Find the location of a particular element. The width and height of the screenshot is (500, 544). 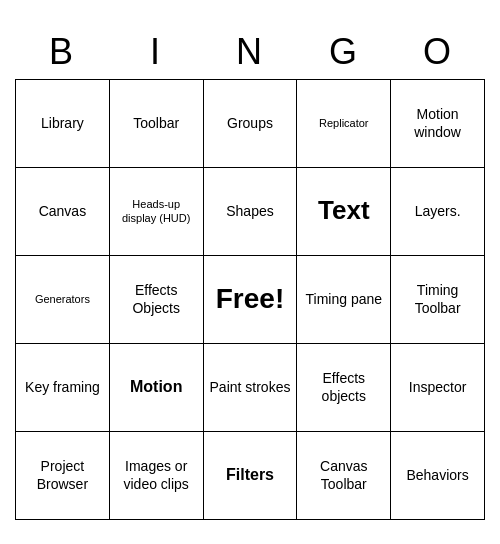

bingo-cell-5: Canvas is located at coordinates (63, 212).